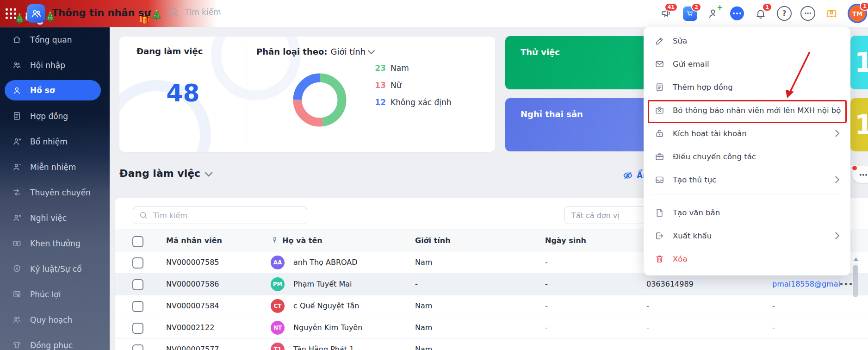 The width and height of the screenshot is (868, 350). What do you see at coordinates (859, 125) in the screenshot?
I see `stat-card-yellow: 1` at bounding box center [859, 125].